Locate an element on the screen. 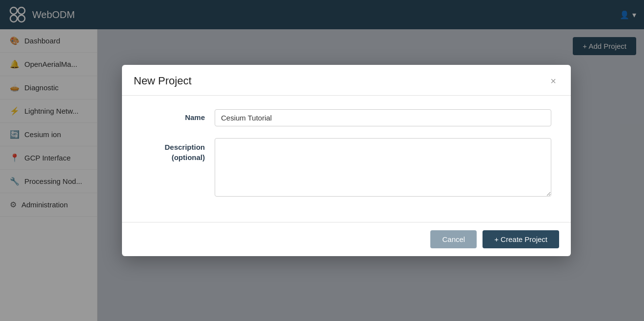  name-form-group: Name is located at coordinates (346, 118).